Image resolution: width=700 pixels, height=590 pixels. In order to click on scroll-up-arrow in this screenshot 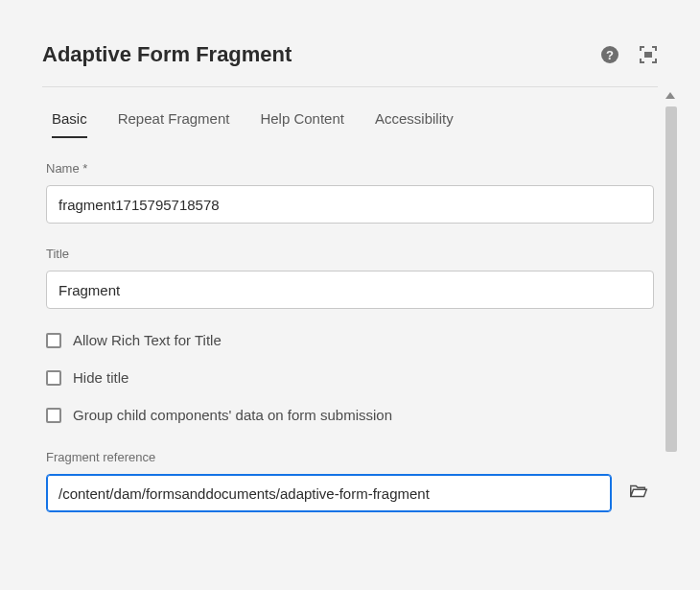, I will do `click(670, 96)`.